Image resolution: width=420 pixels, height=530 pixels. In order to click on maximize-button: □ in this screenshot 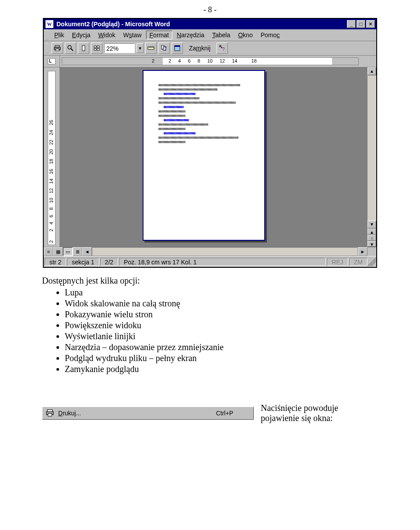, I will do `click(361, 24)`.